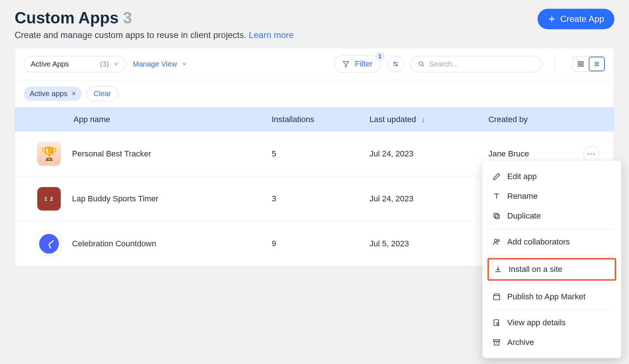  What do you see at coordinates (522, 196) in the screenshot?
I see `menu-rename-label: Rename` at bounding box center [522, 196].